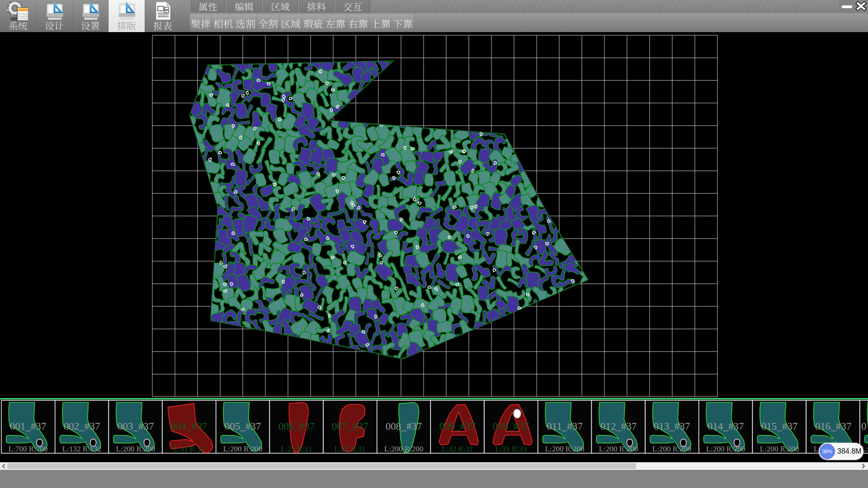  What do you see at coordinates (28, 449) in the screenshot?
I see `svg-text: L:700 R:700` at bounding box center [28, 449].